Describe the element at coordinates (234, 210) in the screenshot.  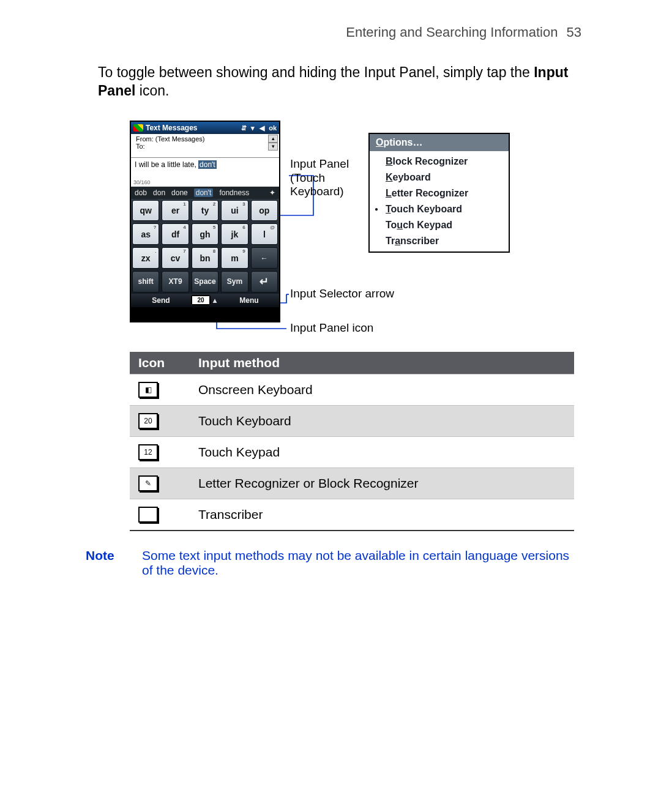
I see `key-ui: ui3` at that location.